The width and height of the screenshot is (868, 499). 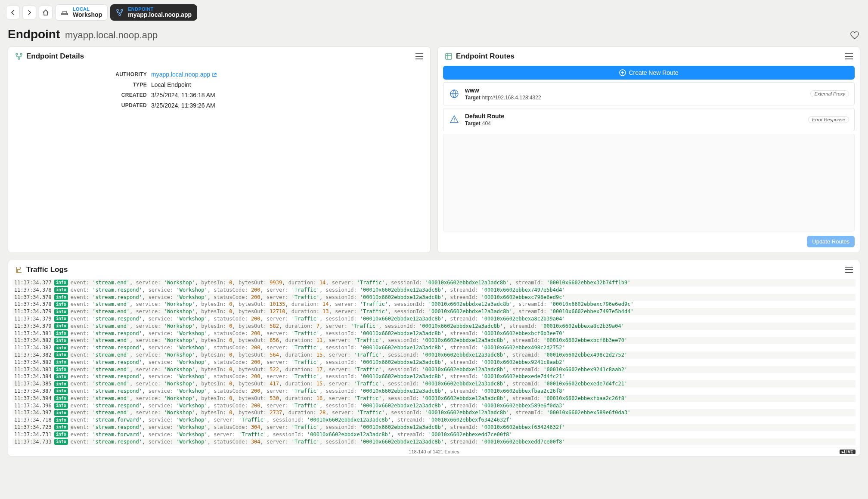 What do you see at coordinates (649, 120) in the screenshot?
I see `route-item-default-route: Default Route Target404 Error Response` at bounding box center [649, 120].